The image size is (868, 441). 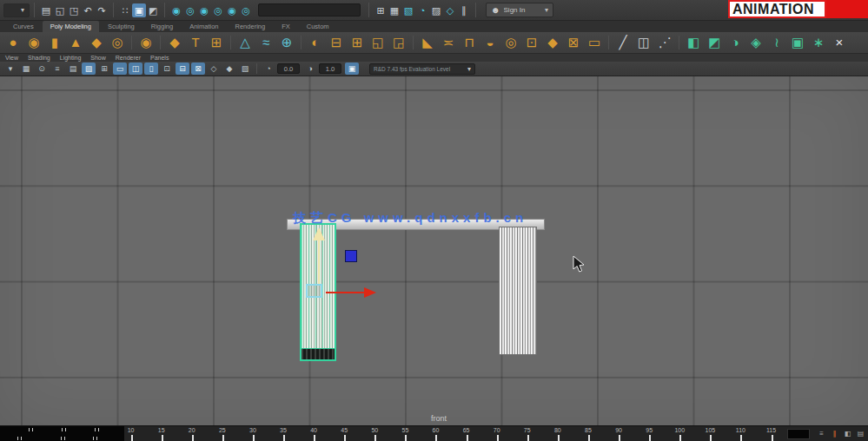 What do you see at coordinates (60, 10) in the screenshot?
I see `open-scene-icon: ◱` at bounding box center [60, 10].